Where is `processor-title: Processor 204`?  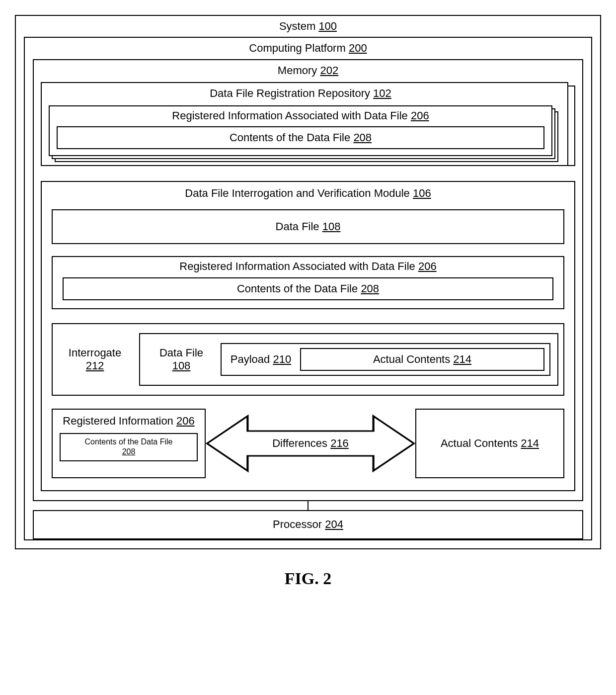 processor-title: Processor 204 is located at coordinates (308, 524).